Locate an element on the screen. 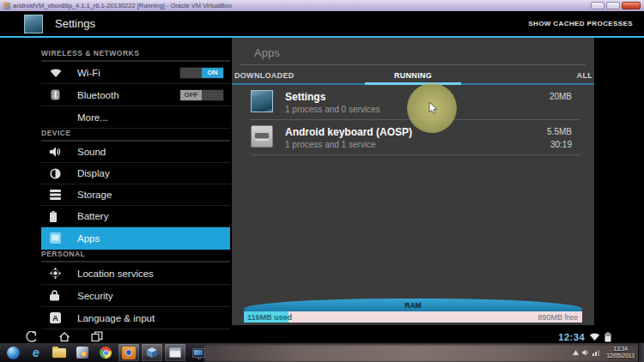 This screenshot has height=362, width=644. sidebar-item-label: Apps is located at coordinates (88, 238).